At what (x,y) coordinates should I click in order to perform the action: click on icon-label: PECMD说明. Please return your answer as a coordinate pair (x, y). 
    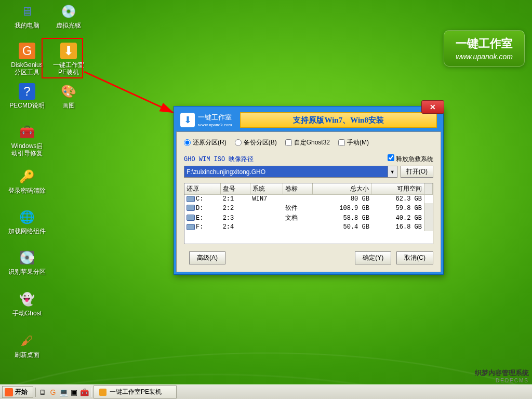
    Looking at the image, I should click on (27, 105).